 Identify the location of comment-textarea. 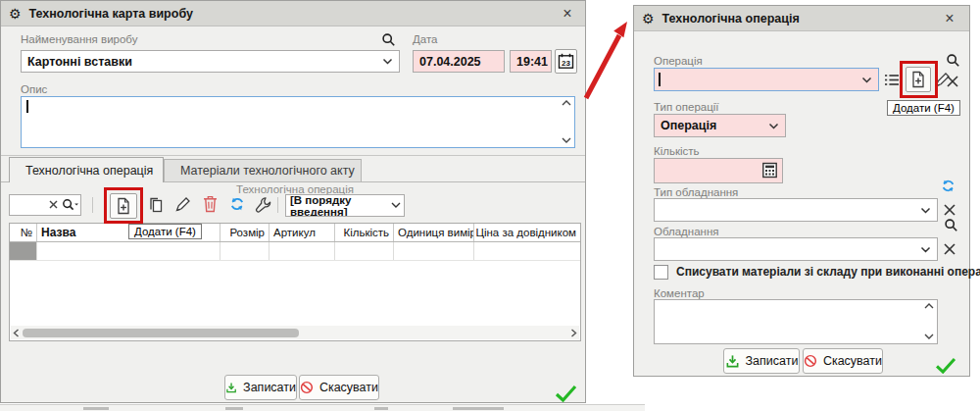
(796, 322).